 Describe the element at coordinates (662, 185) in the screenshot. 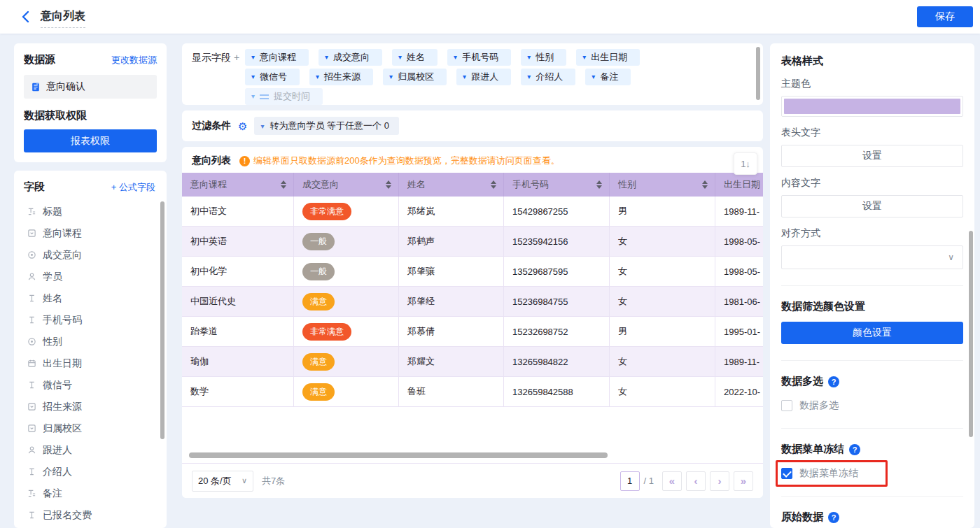

I see `column-header: 性别` at that location.